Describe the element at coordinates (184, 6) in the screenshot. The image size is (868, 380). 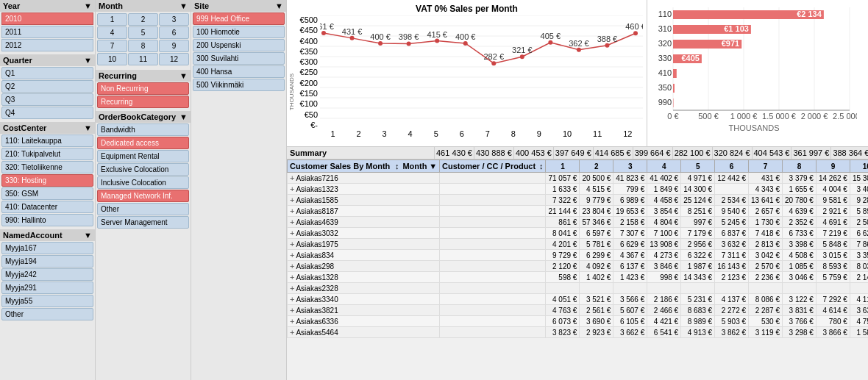
I see `month-filter-icon: ▼` at that location.